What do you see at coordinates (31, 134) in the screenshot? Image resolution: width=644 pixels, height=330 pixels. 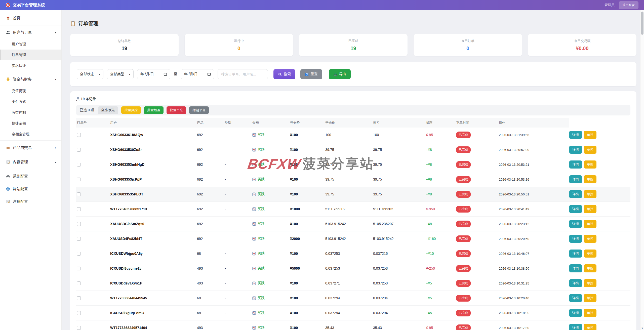 I see `sidebar-item-yuebao-management: 余额宝管理` at bounding box center [31, 134].